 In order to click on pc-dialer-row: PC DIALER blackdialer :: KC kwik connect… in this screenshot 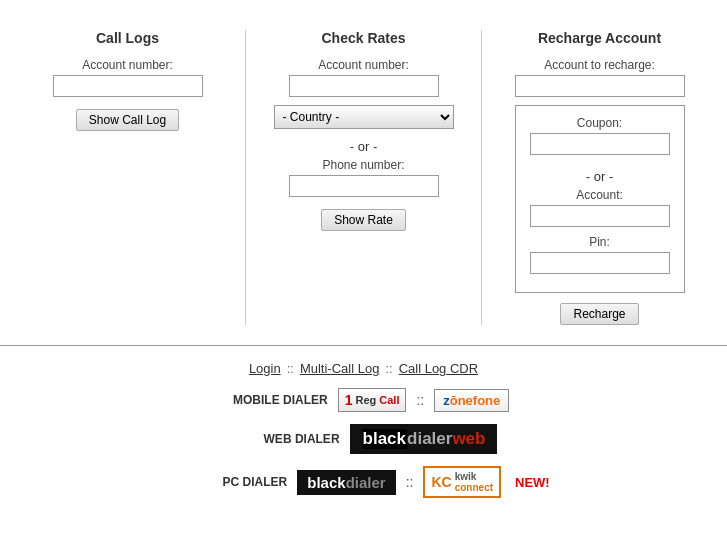, I will do `click(363, 482)`.